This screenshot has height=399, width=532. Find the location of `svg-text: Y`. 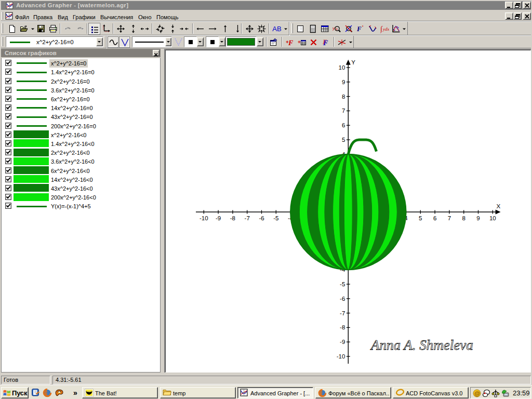

svg-text: Y is located at coordinates (353, 63).